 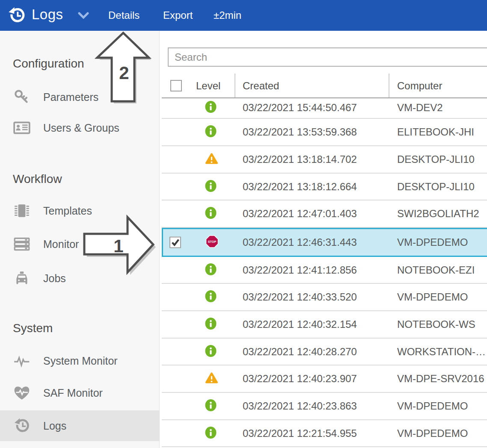 What do you see at coordinates (80, 361) in the screenshot?
I see `sidebar-item-system-monitor: System Monitor` at bounding box center [80, 361].